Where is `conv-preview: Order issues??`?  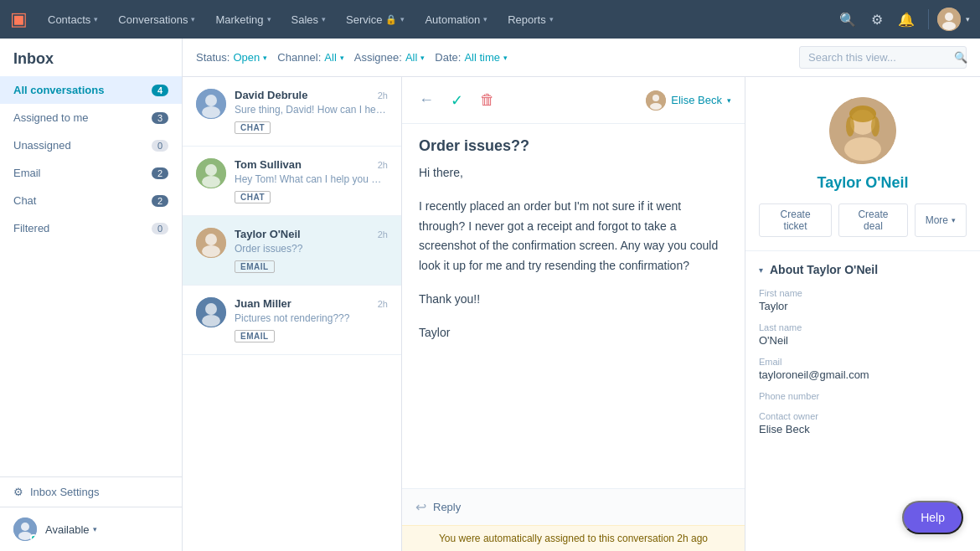 conv-preview: Order issues?? is located at coordinates (312, 249).